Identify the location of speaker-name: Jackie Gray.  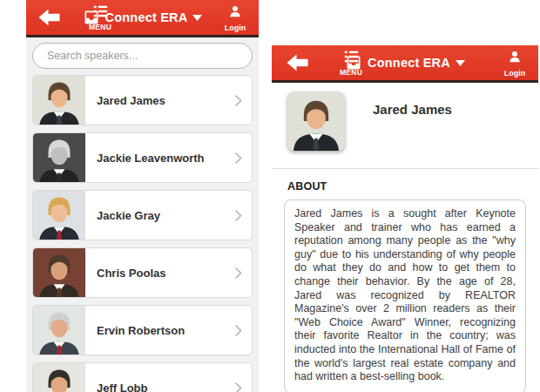
(165, 216).